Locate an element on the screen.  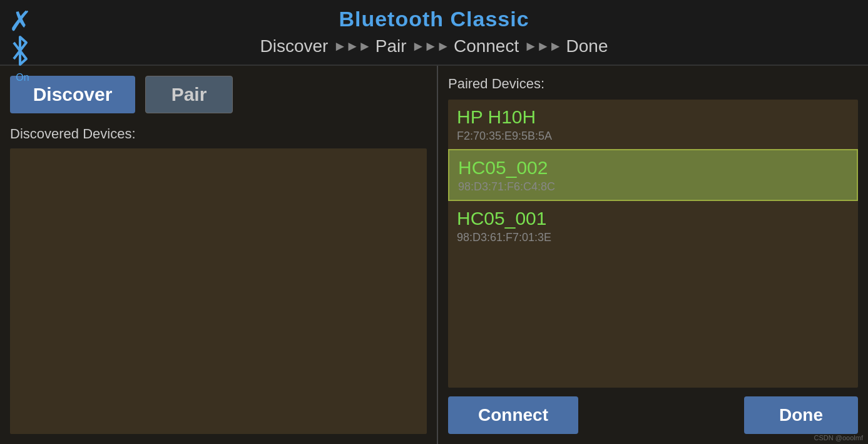
page-title: Bluetooth Classic is located at coordinates (434, 19).